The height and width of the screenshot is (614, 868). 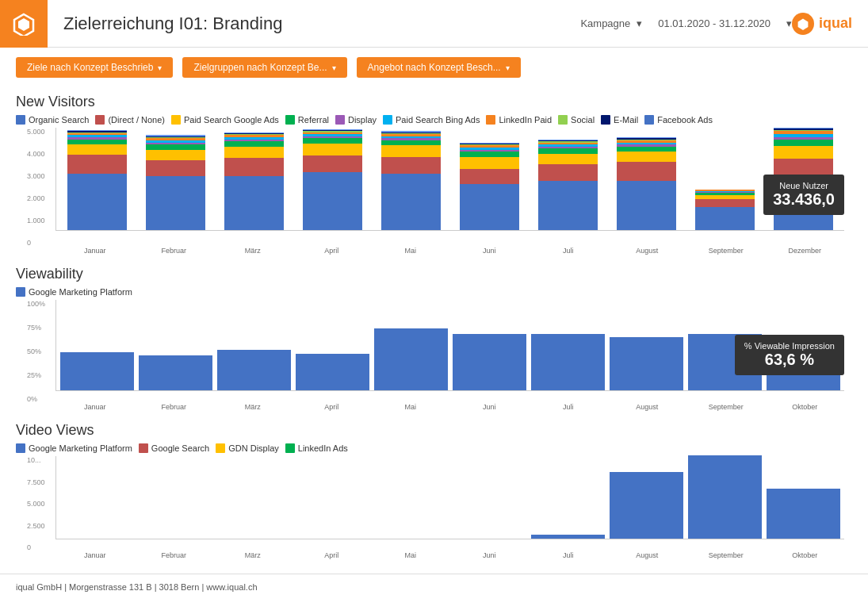 What do you see at coordinates (81, 292) in the screenshot?
I see `legend-label-gmp: Google Marketing Platform` at bounding box center [81, 292].